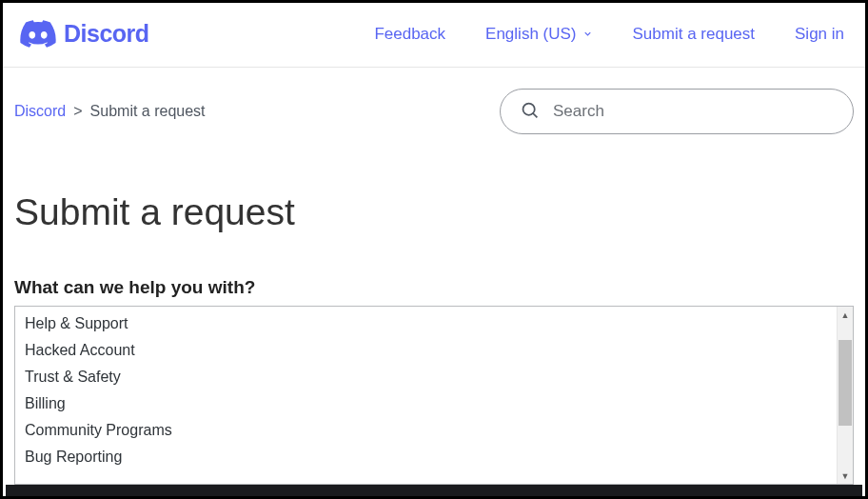 This screenshot has width=868, height=499. Describe the element at coordinates (426, 324) in the screenshot. I see `option-help-support: Help & Support` at that location.